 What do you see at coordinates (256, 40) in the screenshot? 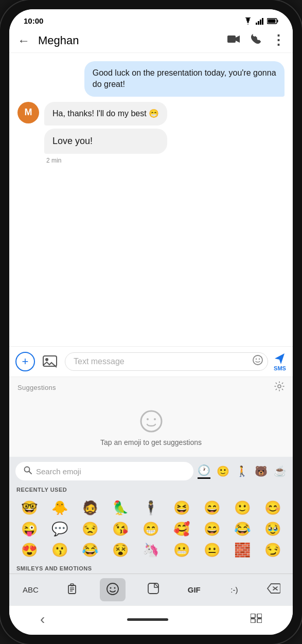
I see `app-bar-icons: ⋮` at bounding box center [256, 40].